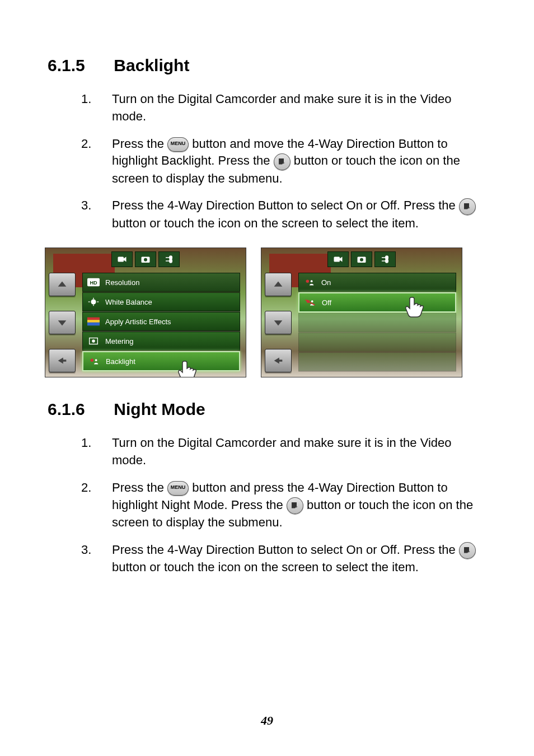 The height and width of the screenshot is (756, 534). What do you see at coordinates (377, 322) in the screenshot?
I see `submenu-list: On Off` at bounding box center [377, 322].